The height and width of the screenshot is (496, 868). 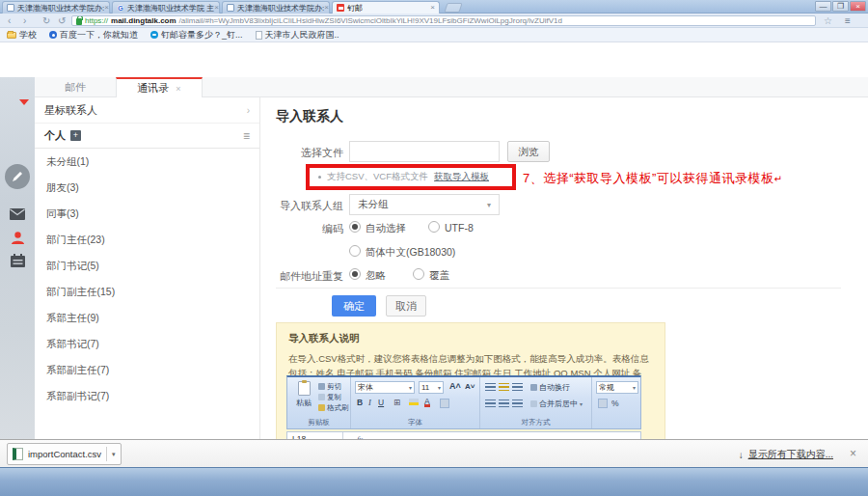 What do you see at coordinates (434, 227) in the screenshot?
I see `radio-encoding-utf8` at bounding box center [434, 227].